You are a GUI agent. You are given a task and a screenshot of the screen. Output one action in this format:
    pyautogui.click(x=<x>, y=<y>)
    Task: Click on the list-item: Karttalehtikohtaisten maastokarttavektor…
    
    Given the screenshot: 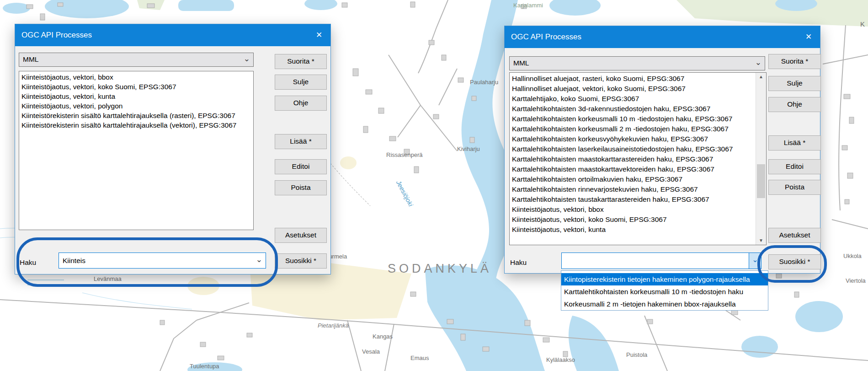 What is the action you would take?
    pyautogui.click(x=634, y=169)
    